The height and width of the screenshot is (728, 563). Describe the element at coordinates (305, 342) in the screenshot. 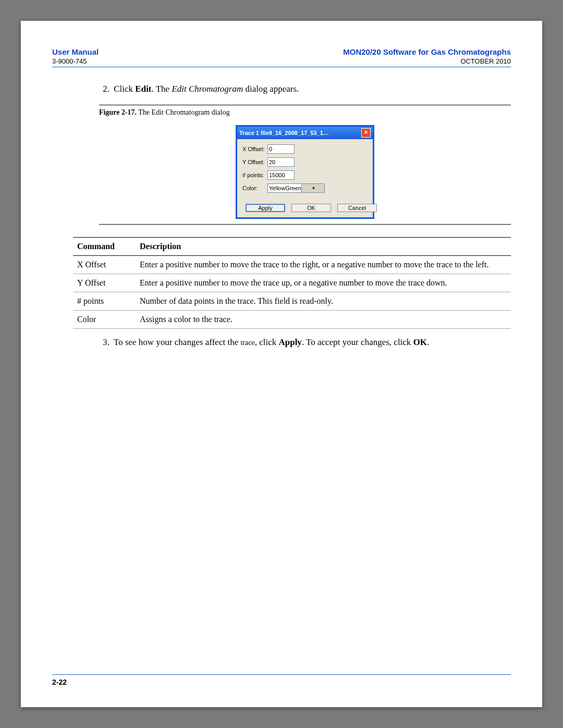

I see `body-column-2: 3. To see how your changes affect the tr…` at that location.